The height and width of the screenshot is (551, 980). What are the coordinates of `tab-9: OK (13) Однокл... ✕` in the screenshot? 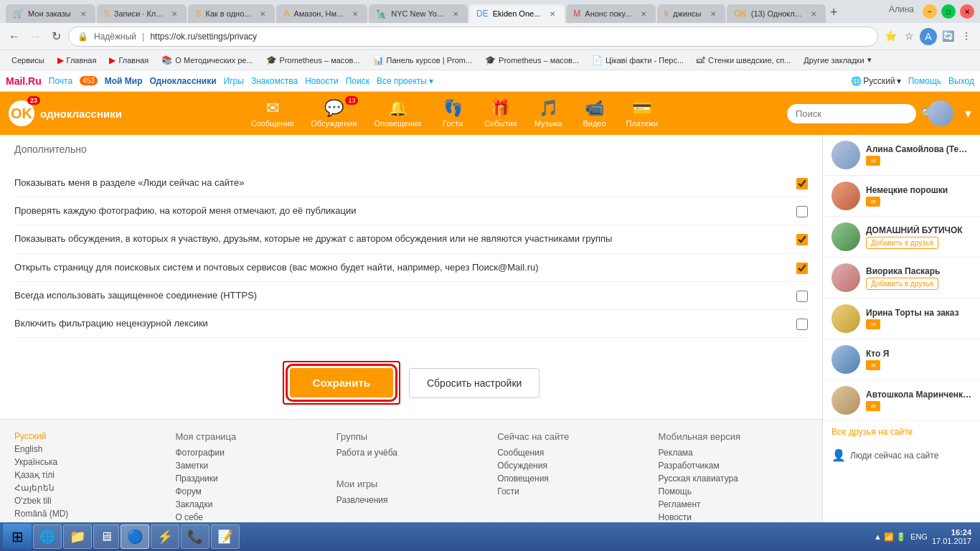 It's located at (776, 14).